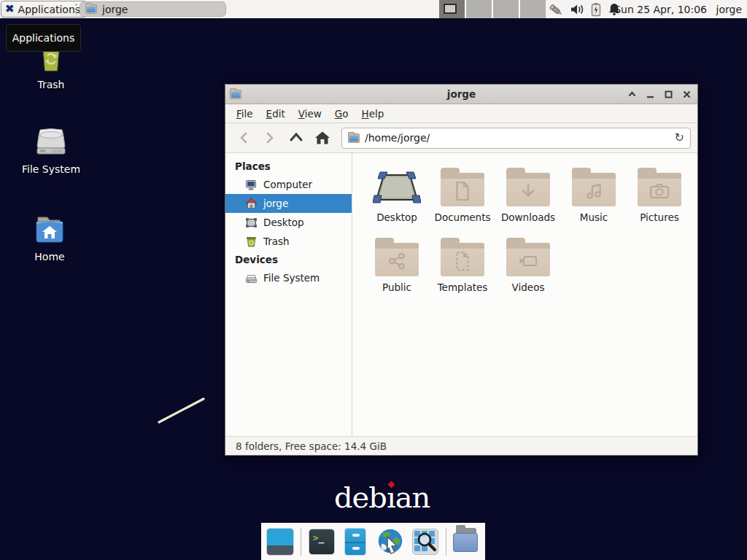 The image size is (747, 560). I want to click on sidebar-item-computer: Computer, so click(289, 184).